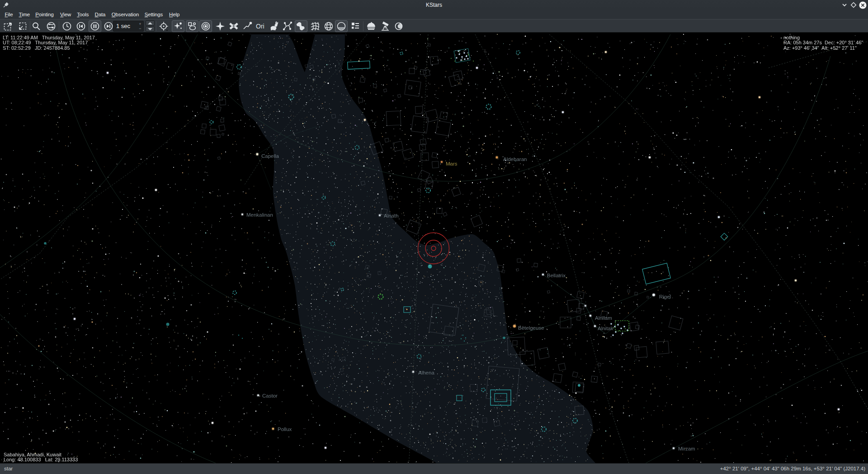 Image resolution: width=868 pixels, height=474 pixels. I want to click on svg-text: Ori, so click(260, 26).